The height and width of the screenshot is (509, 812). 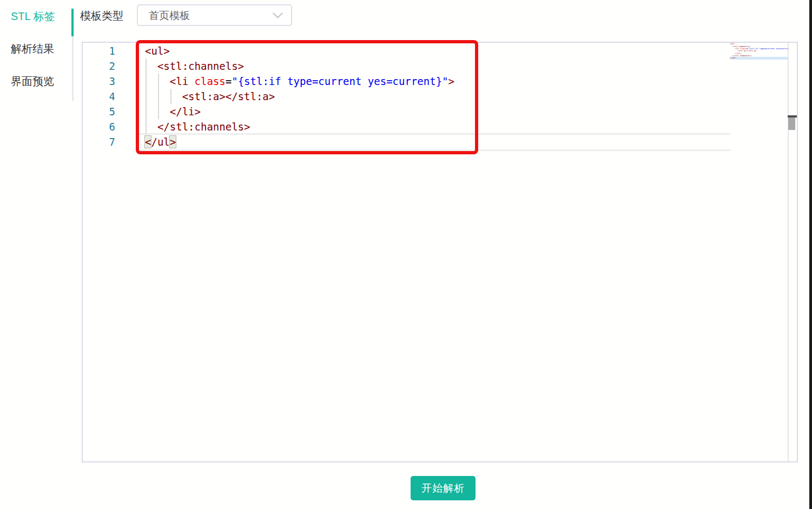 I want to click on line-number: 3, so click(x=114, y=81).